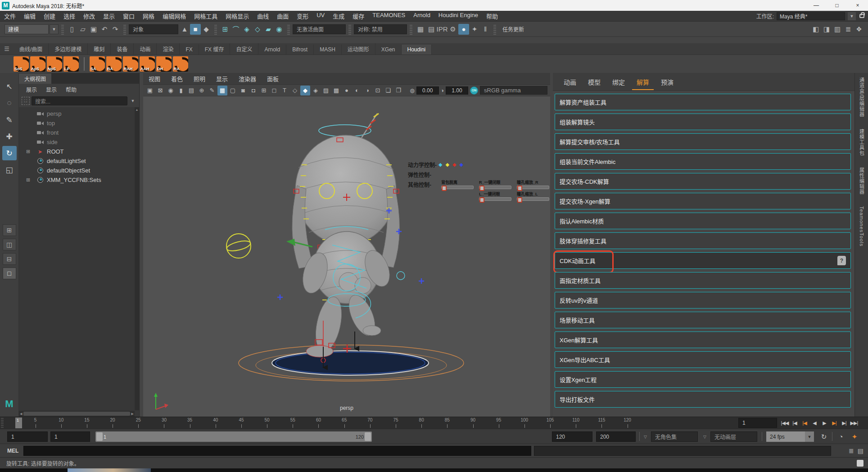  I want to click on make-live-icon: ◉, so click(279, 29).